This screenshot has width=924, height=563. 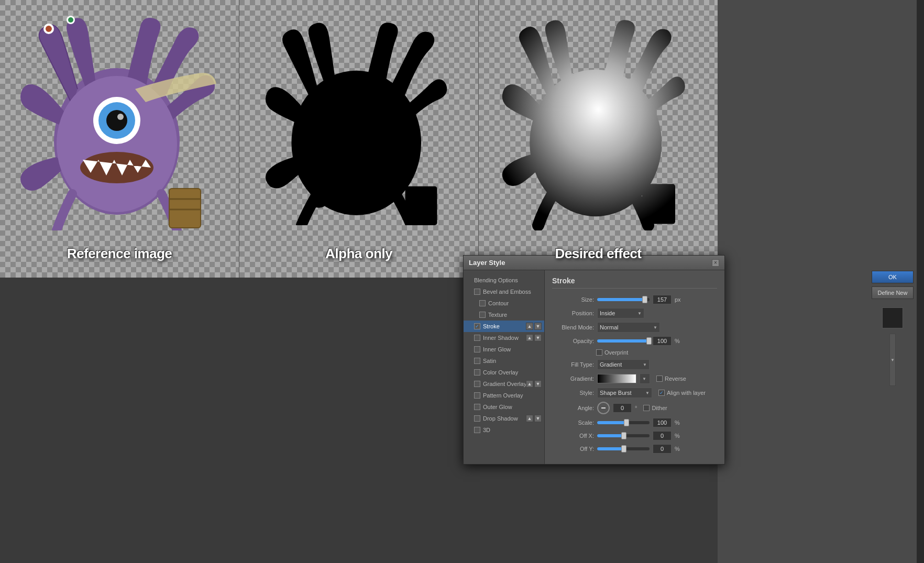 I want to click on layer-item-texture: Texture, so click(x=504, y=315).